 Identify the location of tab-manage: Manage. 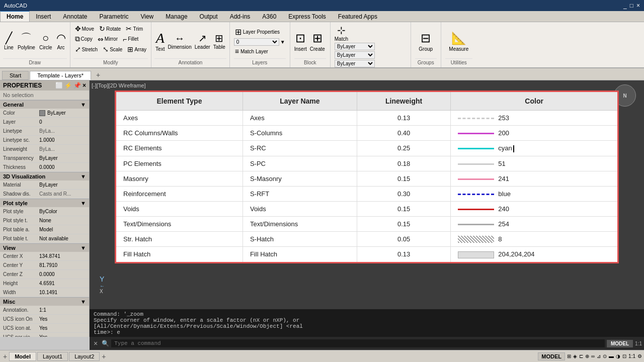
(176, 17).